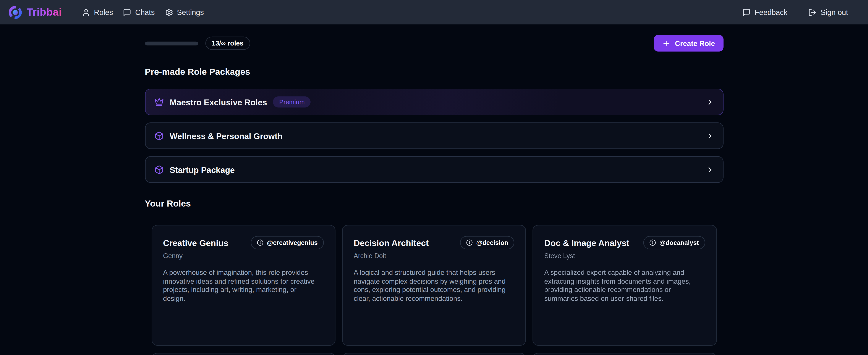  Describe the element at coordinates (97, 12) in the screenshot. I see `nav-item-roles: Roles` at that location.